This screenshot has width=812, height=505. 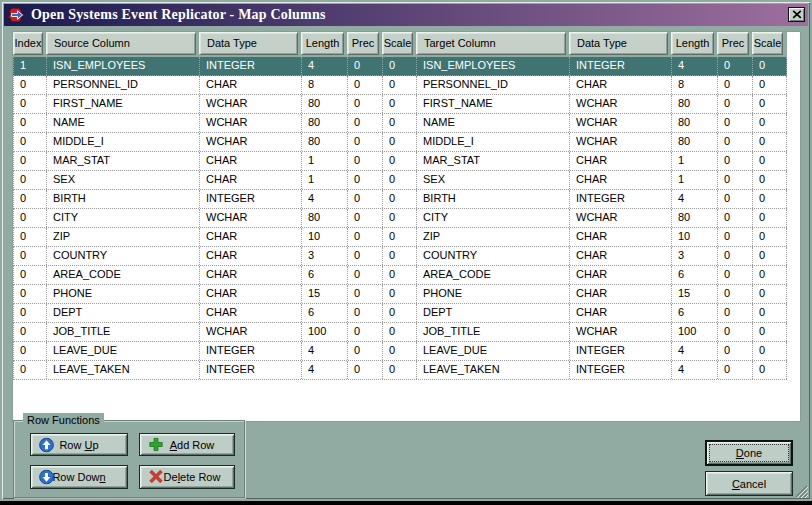 I want to click on delete-x-icon, so click(x=156, y=478).